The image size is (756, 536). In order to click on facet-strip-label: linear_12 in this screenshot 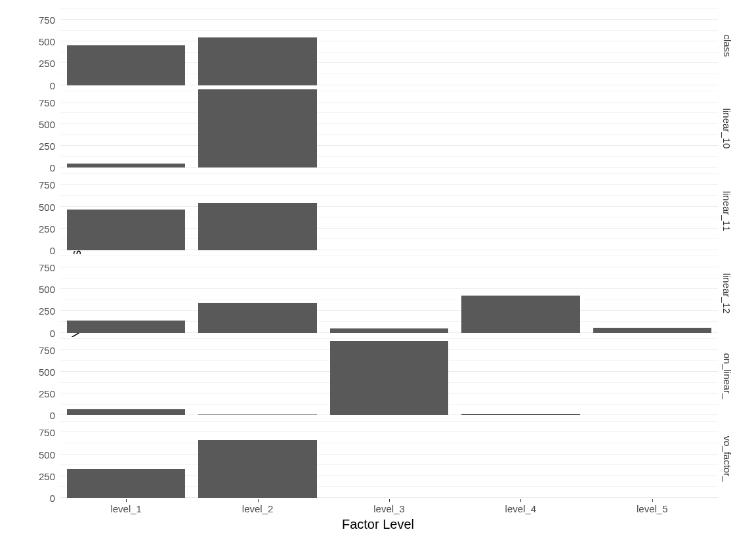, I will do `click(727, 294)`.